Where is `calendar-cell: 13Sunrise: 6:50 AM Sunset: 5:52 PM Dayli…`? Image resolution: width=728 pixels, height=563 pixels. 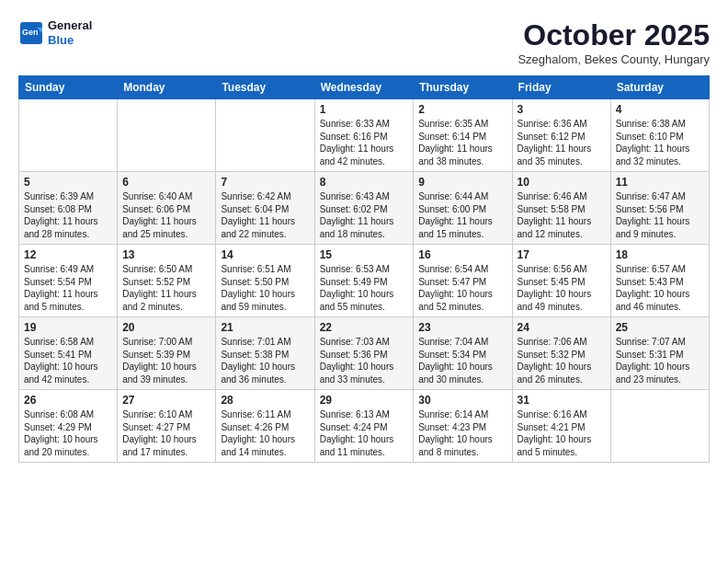 calendar-cell: 13Sunrise: 6:50 AM Sunset: 5:52 PM Dayli… is located at coordinates (167, 282).